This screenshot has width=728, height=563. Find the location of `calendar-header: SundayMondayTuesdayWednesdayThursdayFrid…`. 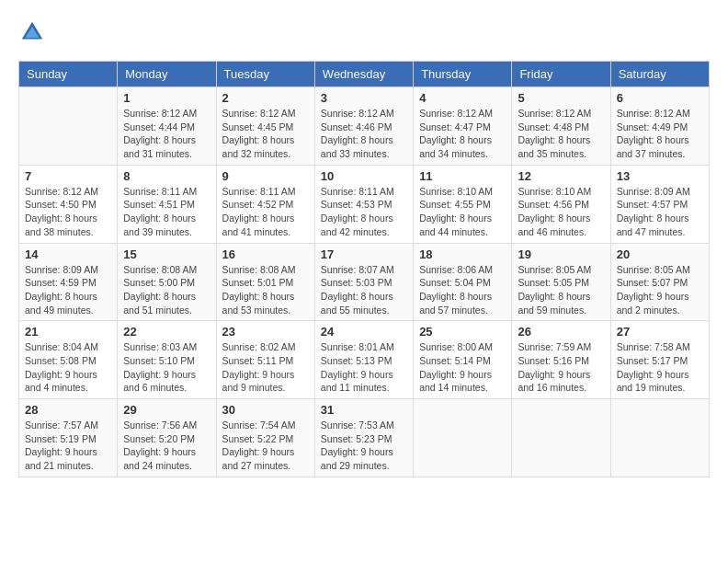

calendar-header: SundayMondayTuesdayWednesdayThursdayFrid… is located at coordinates (364, 75).